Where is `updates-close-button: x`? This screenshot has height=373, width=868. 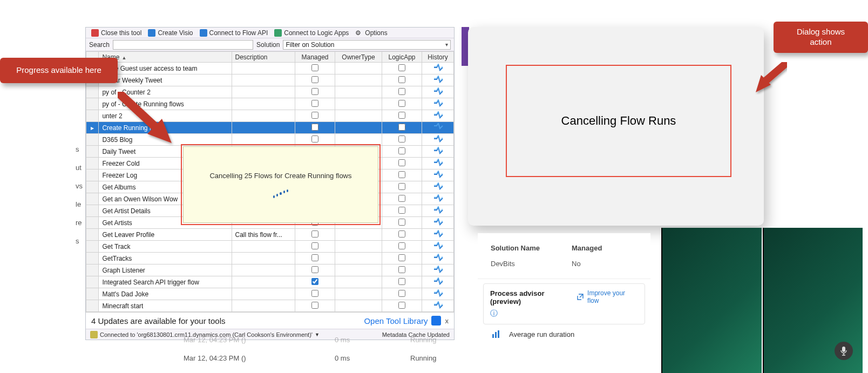
updates-close-button: x is located at coordinates (447, 321).